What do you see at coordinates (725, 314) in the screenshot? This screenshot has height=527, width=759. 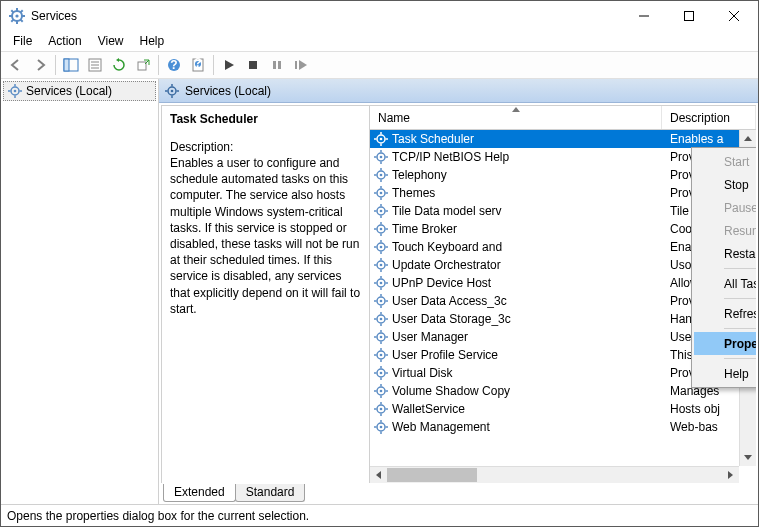 I see `menu-refresh: Refresh` at bounding box center [725, 314].